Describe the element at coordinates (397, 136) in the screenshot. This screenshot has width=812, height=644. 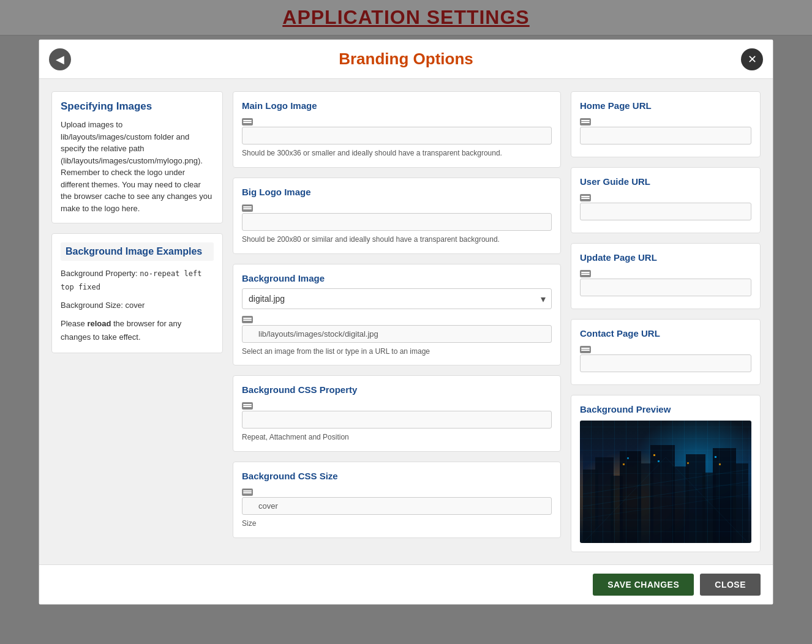
I see `main-logo-input` at that location.